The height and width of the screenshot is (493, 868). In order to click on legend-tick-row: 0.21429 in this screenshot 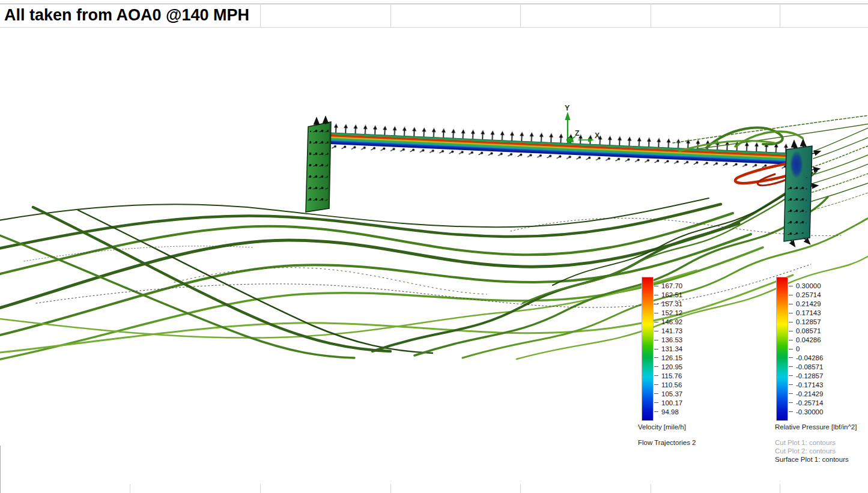, I will do `click(806, 304)`.